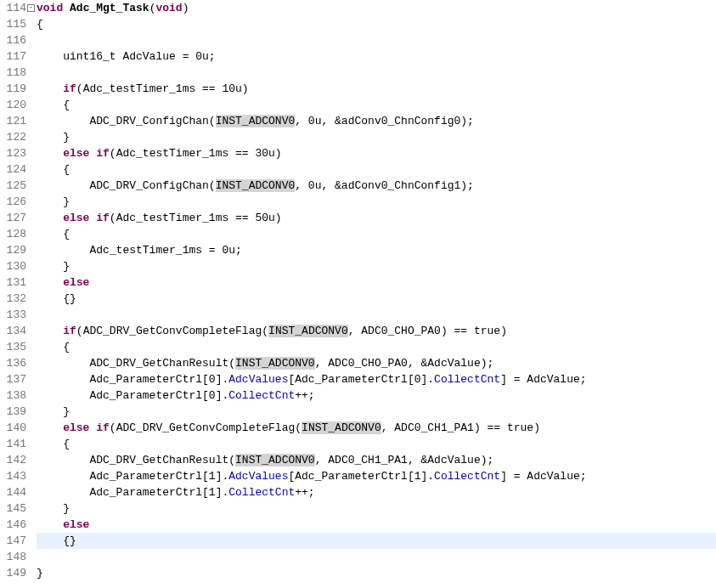 The image size is (716, 588). Describe the element at coordinates (32, 294) in the screenshot. I see `folding-column: -` at that location.